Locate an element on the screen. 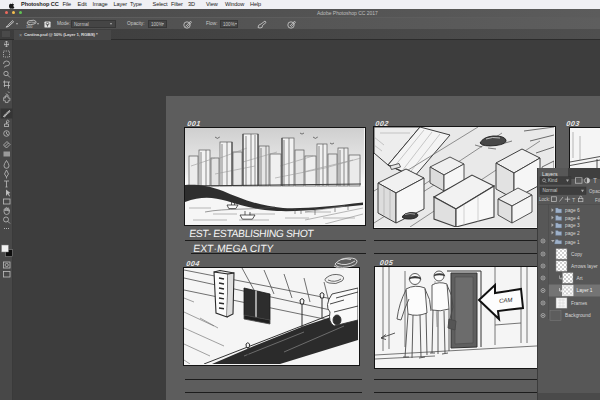 The width and height of the screenshot is (600, 400). svg-text: page 6 is located at coordinates (572, 210).